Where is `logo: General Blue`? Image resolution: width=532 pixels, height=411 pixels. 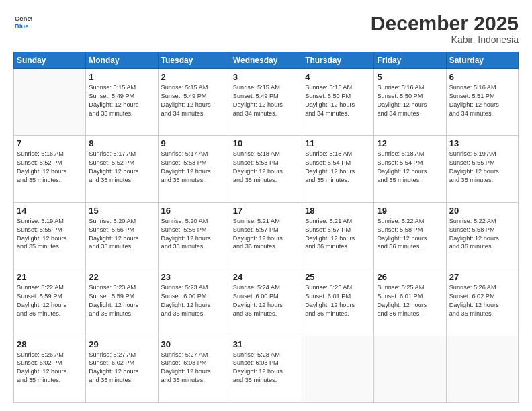 logo: General Blue is located at coordinates (23, 21).